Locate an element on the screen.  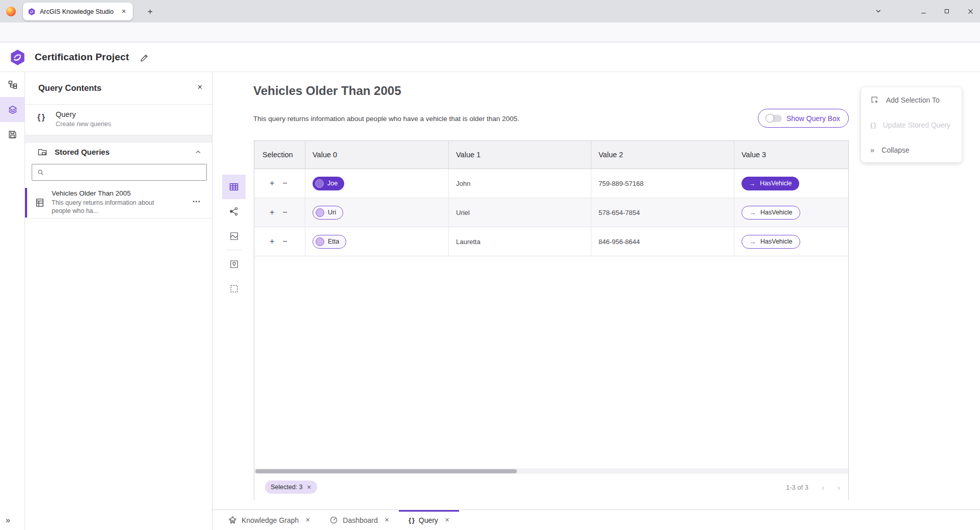
menu-item-add-selection-to: Add Selection To is located at coordinates (911, 100).